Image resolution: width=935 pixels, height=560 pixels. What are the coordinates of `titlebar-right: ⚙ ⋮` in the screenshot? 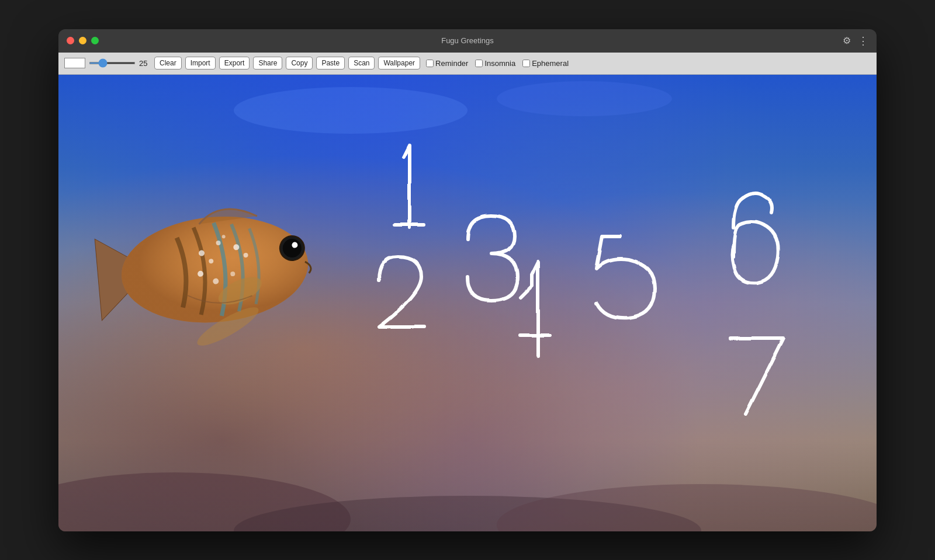 It's located at (856, 41).